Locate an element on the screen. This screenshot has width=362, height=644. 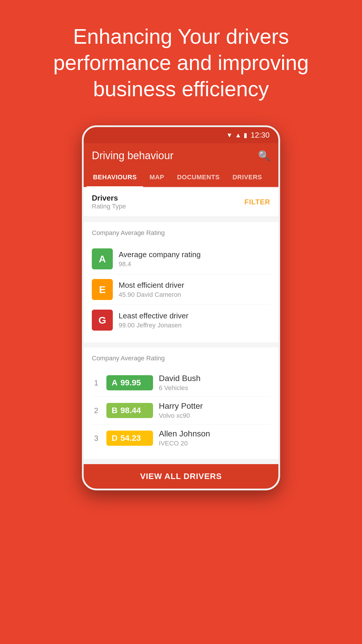
rating-item-efficient: E Most efficient driver 45.90 David Came… is located at coordinates (181, 290).